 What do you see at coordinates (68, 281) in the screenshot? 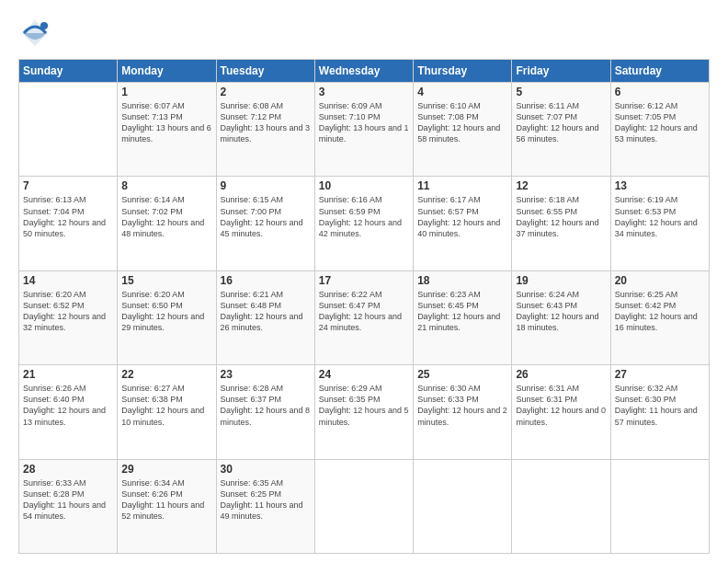
I see `day-number: 14` at bounding box center [68, 281].